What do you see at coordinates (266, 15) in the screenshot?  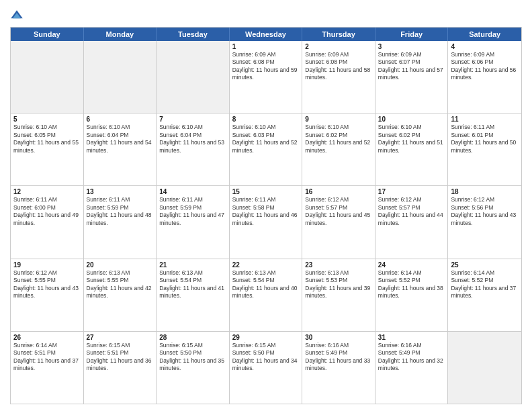 I see `header` at bounding box center [266, 15].